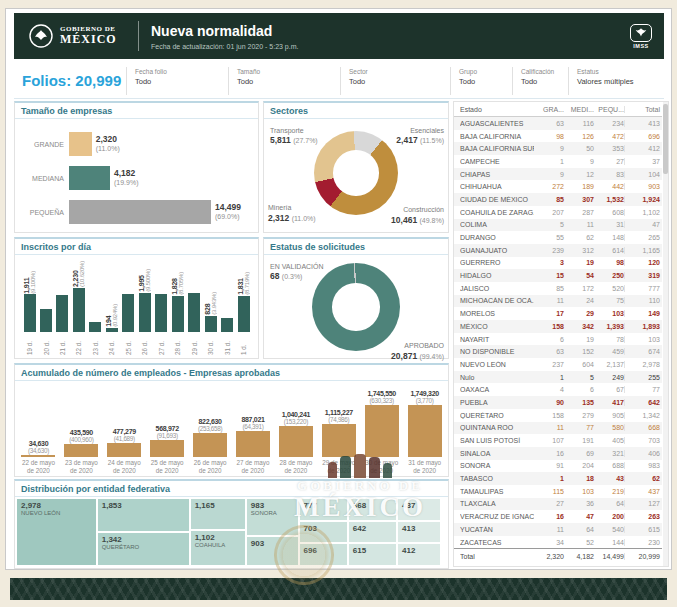 Image resolution: width=677 pixels, height=607 pixels. Describe the element at coordinates (609, 174) in the screenshot. I see `value-pequena: 83` at that location.